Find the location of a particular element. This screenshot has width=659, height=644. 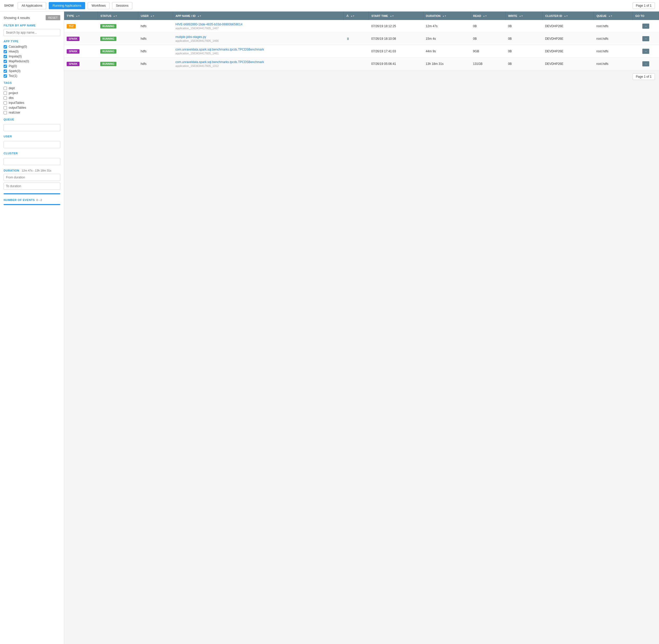

app-type-impala-checkbox is located at coordinates (5, 56).